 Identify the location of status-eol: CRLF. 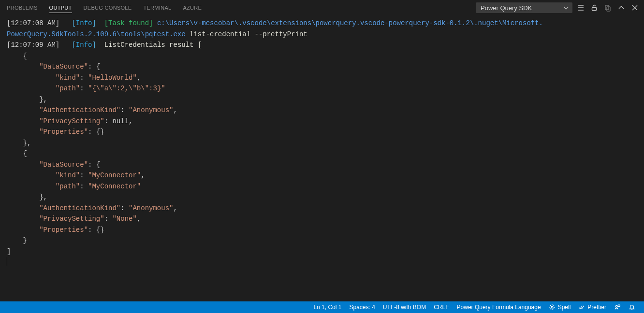
(441, 307).